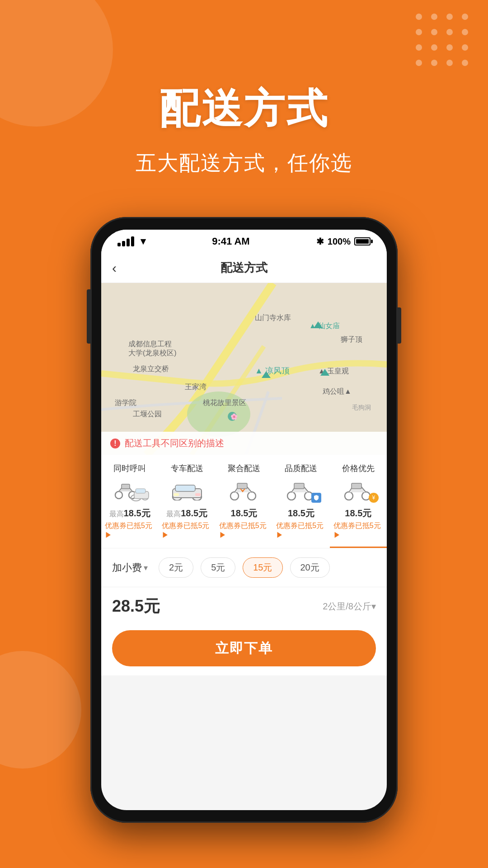  Describe the element at coordinates (147, 414) in the screenshot. I see `svg-text: 工堰公园` at that location.